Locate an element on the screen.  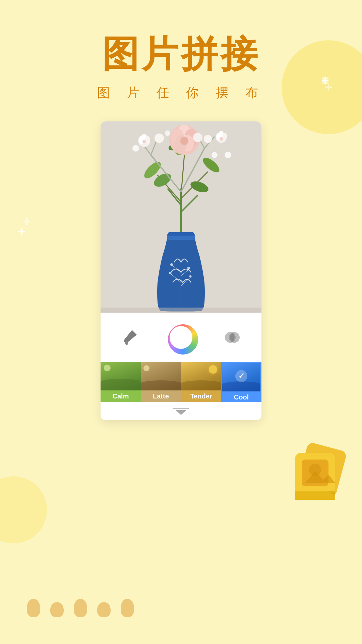
toolbar is located at coordinates (181, 337).